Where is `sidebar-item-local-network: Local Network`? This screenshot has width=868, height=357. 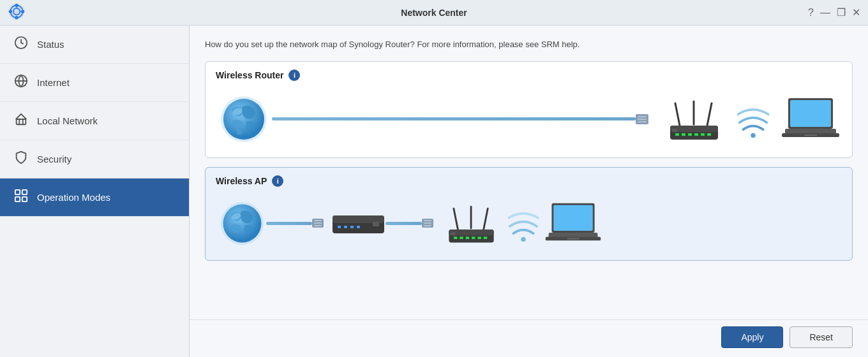 sidebar-item-local-network: Local Network is located at coordinates (94, 121).